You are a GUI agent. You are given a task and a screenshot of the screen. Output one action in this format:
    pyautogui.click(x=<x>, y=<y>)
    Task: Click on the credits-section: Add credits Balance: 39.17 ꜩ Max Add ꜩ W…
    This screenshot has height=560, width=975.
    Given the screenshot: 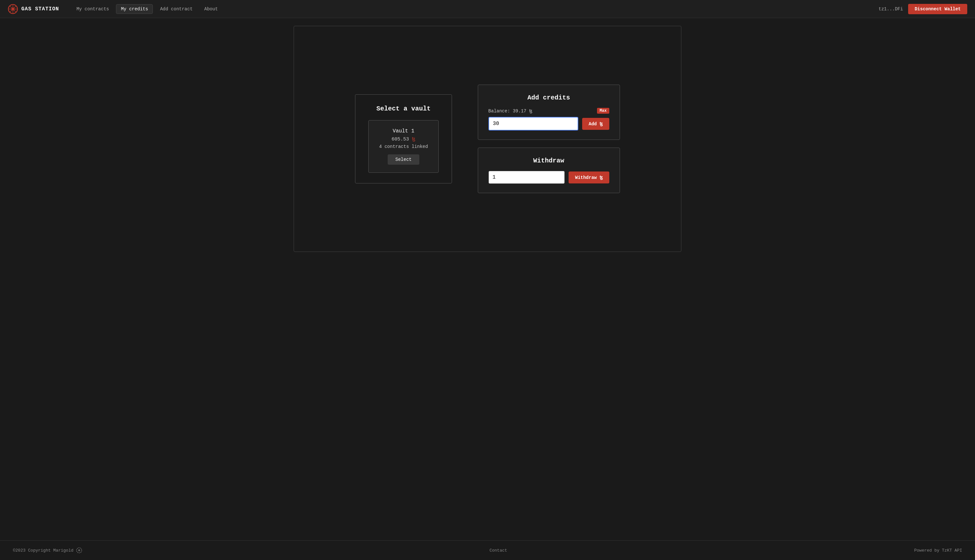 What is the action you would take?
    pyautogui.click(x=549, y=139)
    